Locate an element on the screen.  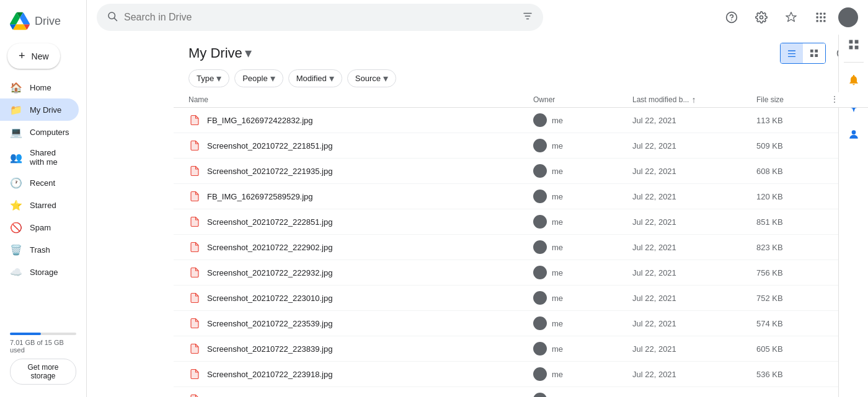
sidebar-item-label-trash: Trash is located at coordinates (40, 250).